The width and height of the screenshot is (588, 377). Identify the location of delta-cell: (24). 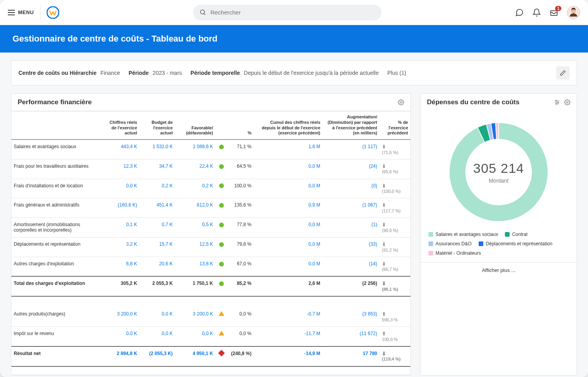
(351, 169).